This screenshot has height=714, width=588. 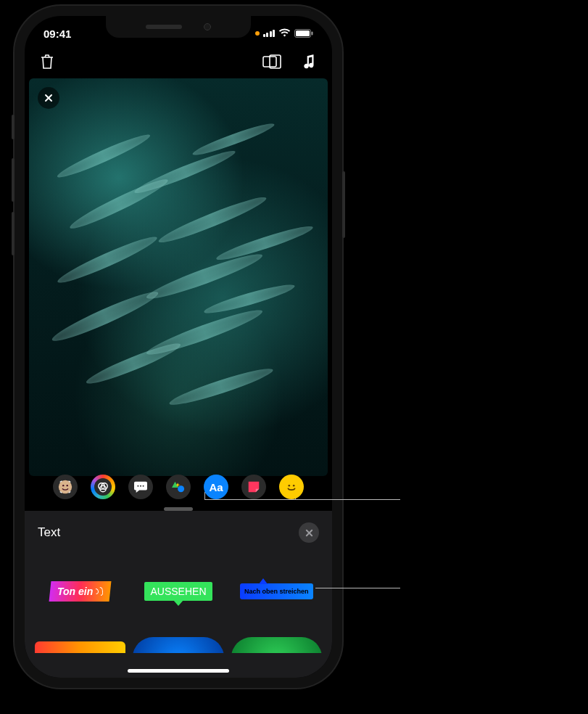 I want to click on recording-indicator-icon, so click(x=257, y=33).